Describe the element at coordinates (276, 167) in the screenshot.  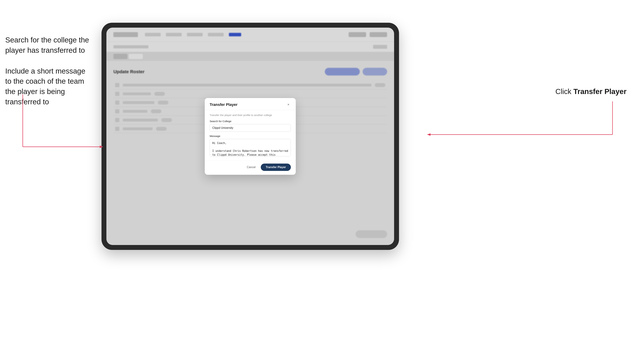
I see `transfer-player-button: Transfer Player` at that location.